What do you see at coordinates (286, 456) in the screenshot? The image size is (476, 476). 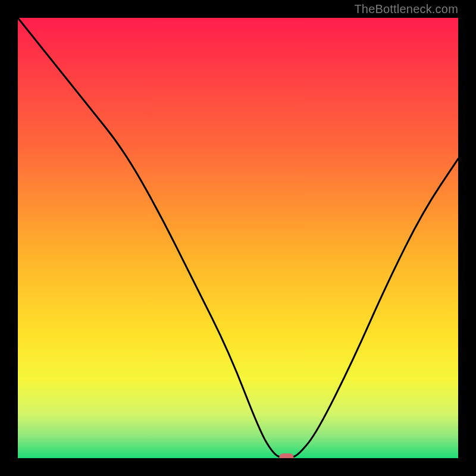 I see `minimum-marker` at bounding box center [286, 456].